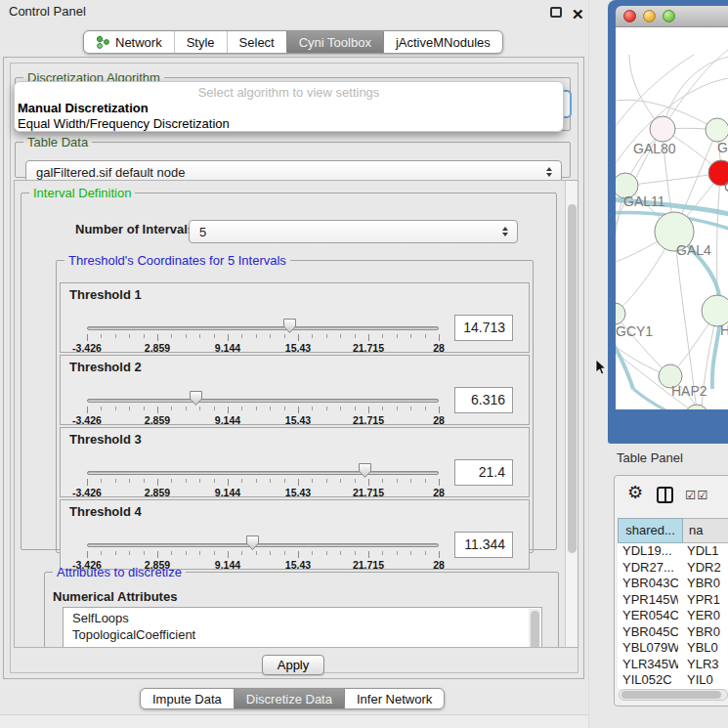  I want to click on float-panel-button, so click(556, 12).